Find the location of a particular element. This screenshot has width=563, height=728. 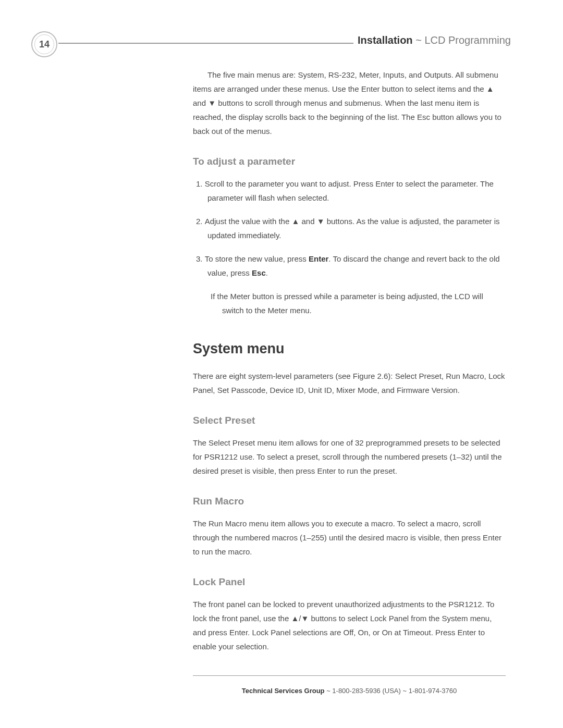

step-1: Scroll to the parameter you want to adju… is located at coordinates (349, 191).